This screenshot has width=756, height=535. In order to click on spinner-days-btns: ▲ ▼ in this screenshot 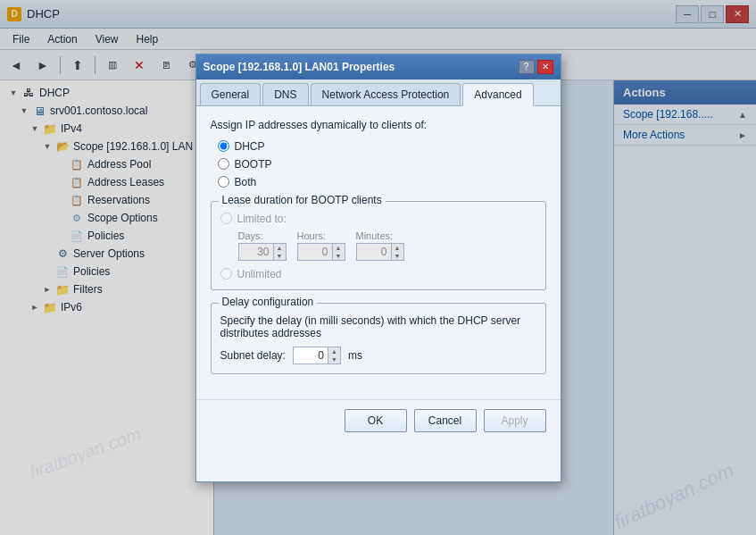, I will do `click(280, 252)`.